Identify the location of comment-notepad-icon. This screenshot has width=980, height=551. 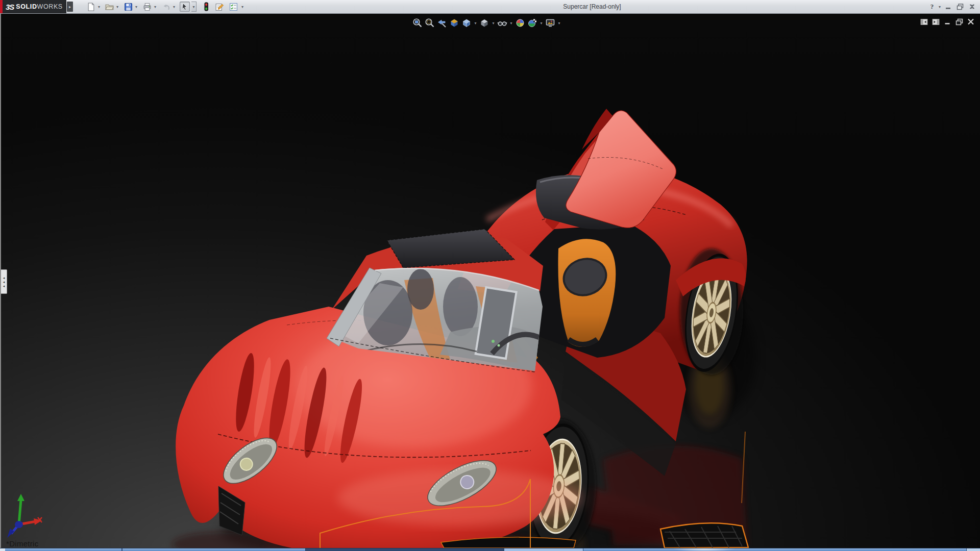
(219, 7).